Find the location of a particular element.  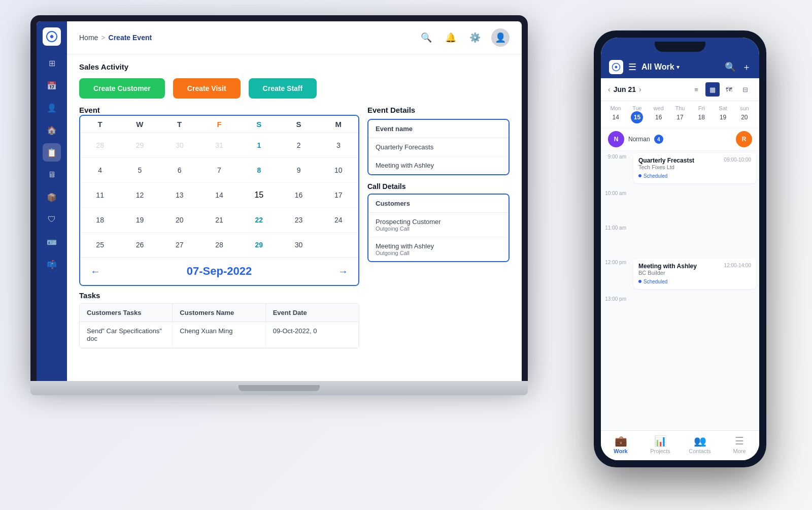

cal-cell-20: 20 is located at coordinates (180, 220).